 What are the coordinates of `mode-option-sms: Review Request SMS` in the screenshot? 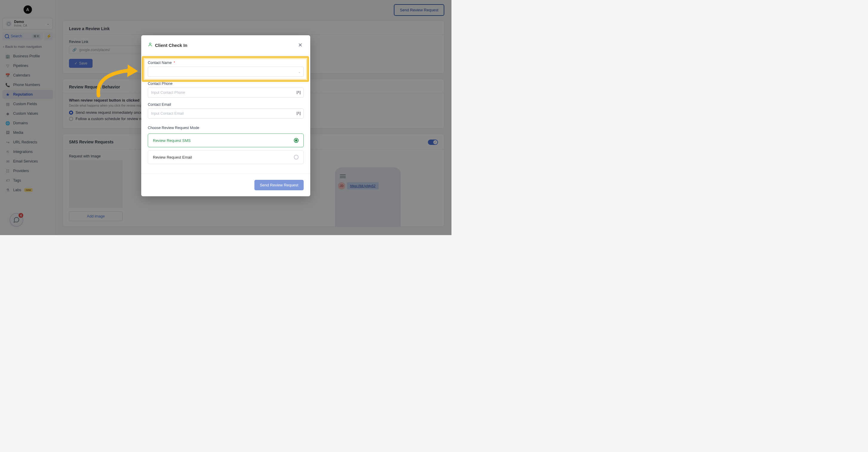 It's located at (226, 140).